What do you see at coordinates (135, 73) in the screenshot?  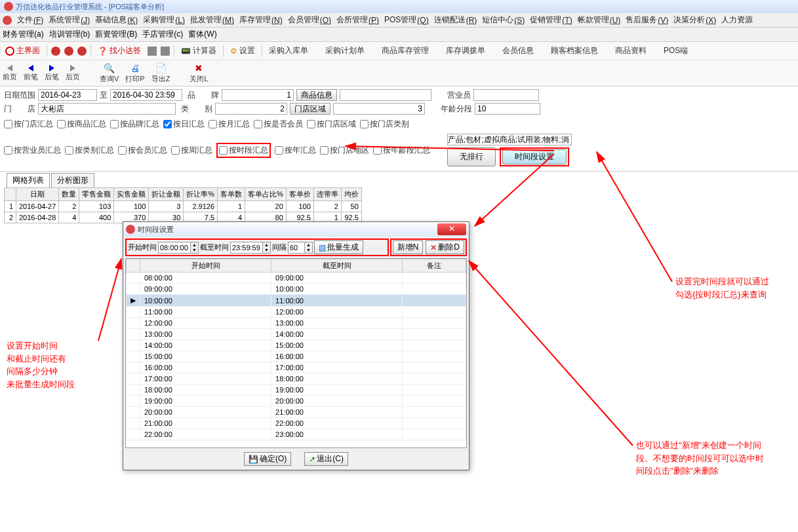 I see `print-button: 🖨打印P` at bounding box center [135, 73].